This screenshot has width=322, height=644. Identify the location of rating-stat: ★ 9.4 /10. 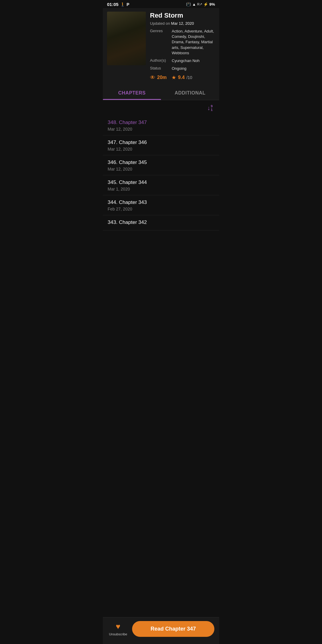
(182, 78).